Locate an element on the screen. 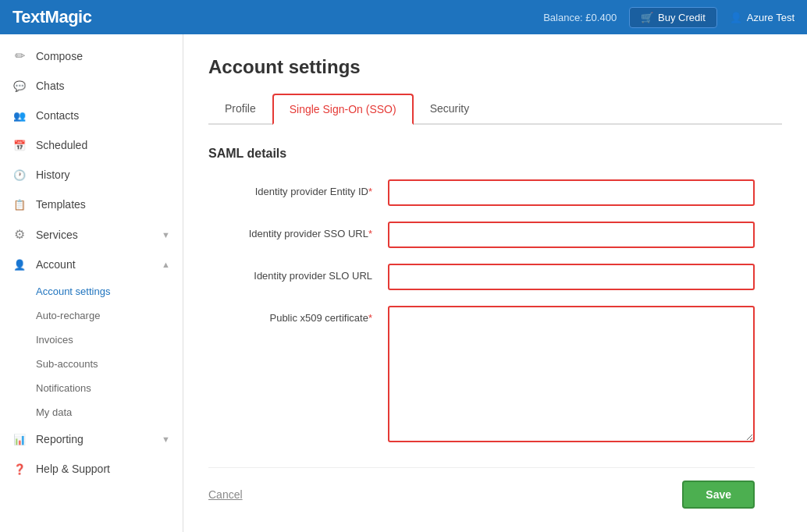 This screenshot has width=807, height=532. buy-credit-button: 🛒 Buy Credit is located at coordinates (673, 17).